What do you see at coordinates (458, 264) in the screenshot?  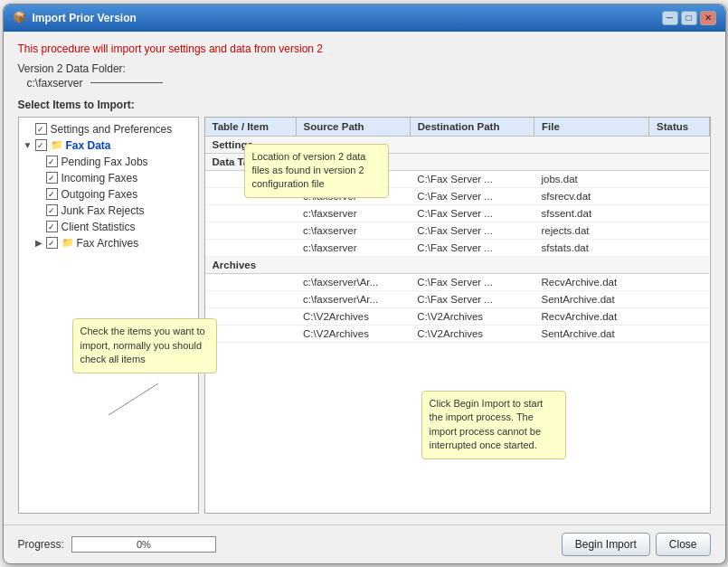 I see `table-section-row: Archives` at bounding box center [458, 264].